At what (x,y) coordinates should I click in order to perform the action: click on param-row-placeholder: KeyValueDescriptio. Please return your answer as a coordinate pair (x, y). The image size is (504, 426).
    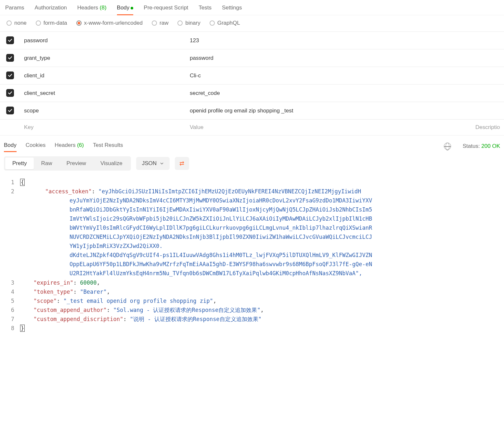
    Looking at the image, I should click on (252, 127).